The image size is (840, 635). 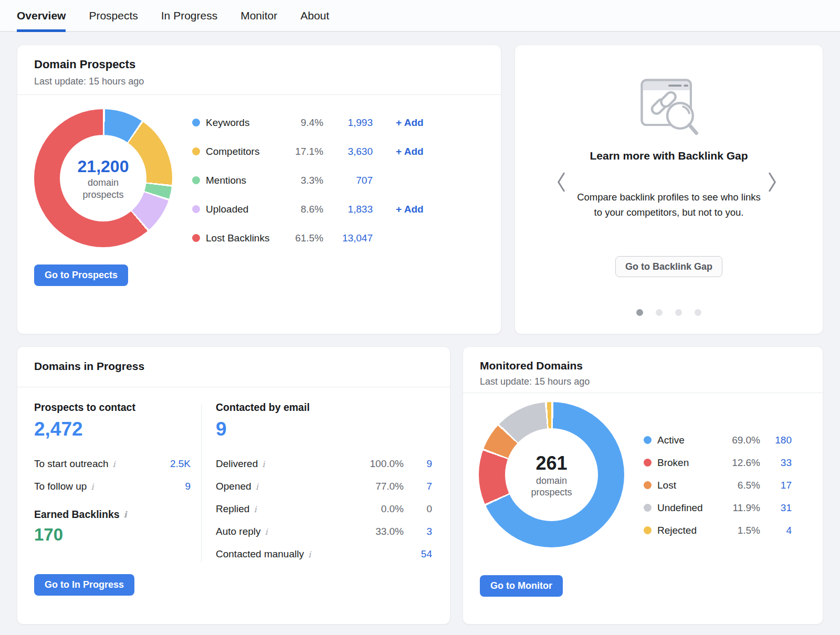 What do you see at coordinates (776, 531) in the screenshot?
I see `legend-value-link: 4` at bounding box center [776, 531].